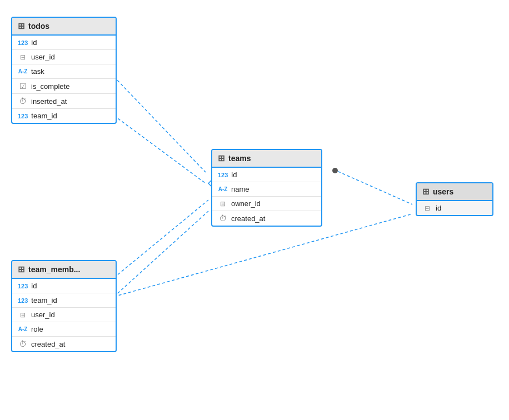  What do you see at coordinates (64, 70) in the screenshot?
I see `table-todos: ⊞ todos 123 id ⊟ user_id A-Z task ☑ is_c…` at bounding box center [64, 70].